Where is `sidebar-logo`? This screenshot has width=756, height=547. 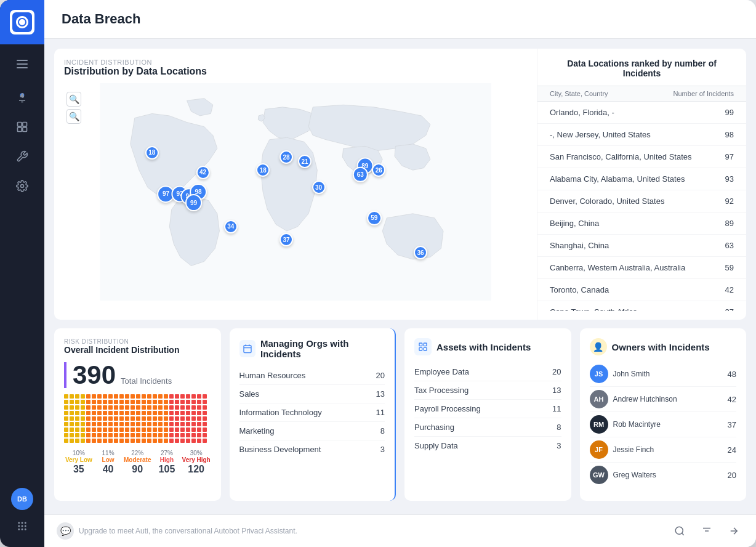 sidebar-logo is located at coordinates (22, 22).